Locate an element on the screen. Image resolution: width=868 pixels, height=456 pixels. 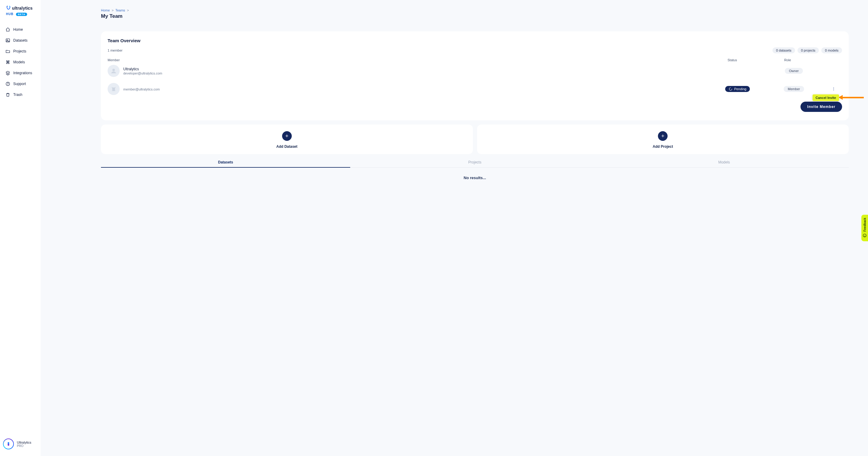
member-count: 1 member is located at coordinates (115, 51).